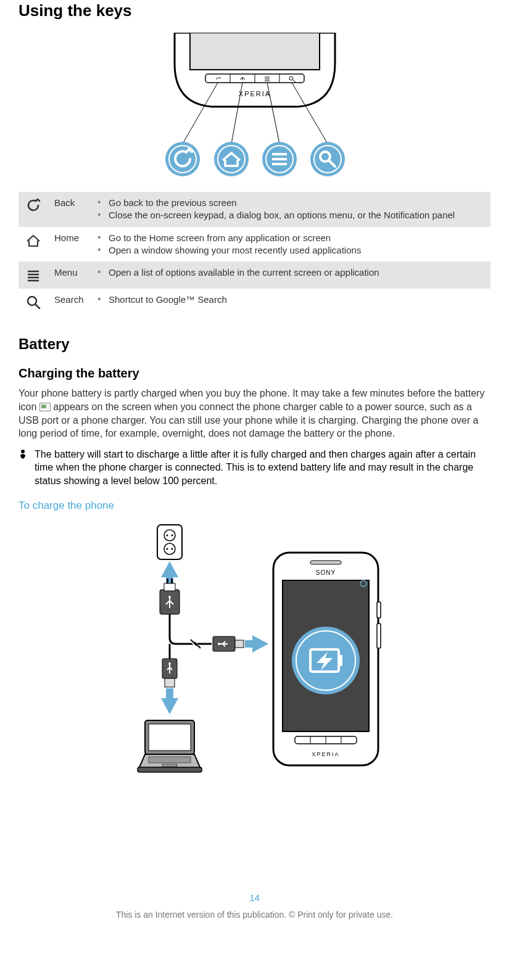 The width and height of the screenshot is (509, 980). Describe the element at coordinates (33, 302) in the screenshot. I see `search-icon` at that location.